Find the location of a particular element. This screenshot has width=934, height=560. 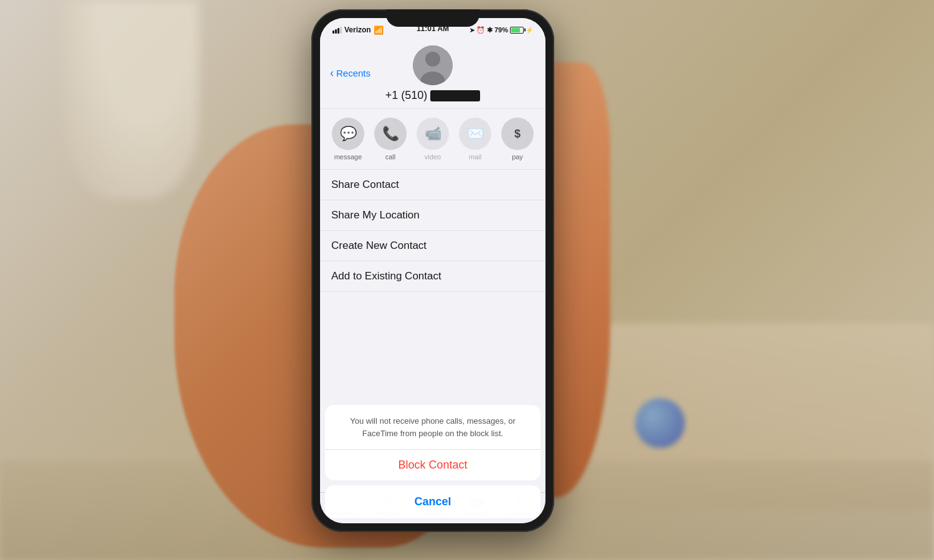

carrier-label: Verizon is located at coordinates (357, 30).